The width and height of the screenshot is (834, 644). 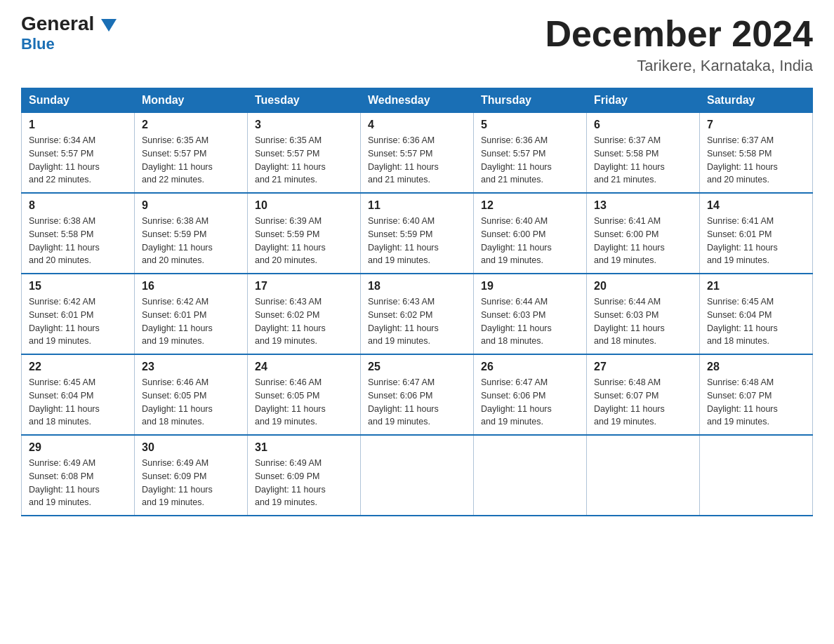 What do you see at coordinates (417, 233) in the screenshot?
I see `calendar-week-2: 8 Sunrise: 6:38 AMSunset: 5:58 PMDayligh…` at bounding box center [417, 233].